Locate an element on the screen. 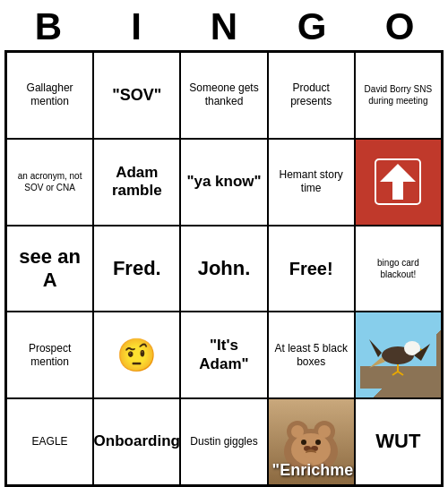 This screenshot has width=448, height=487. cell-b3: see an A is located at coordinates (50, 269).